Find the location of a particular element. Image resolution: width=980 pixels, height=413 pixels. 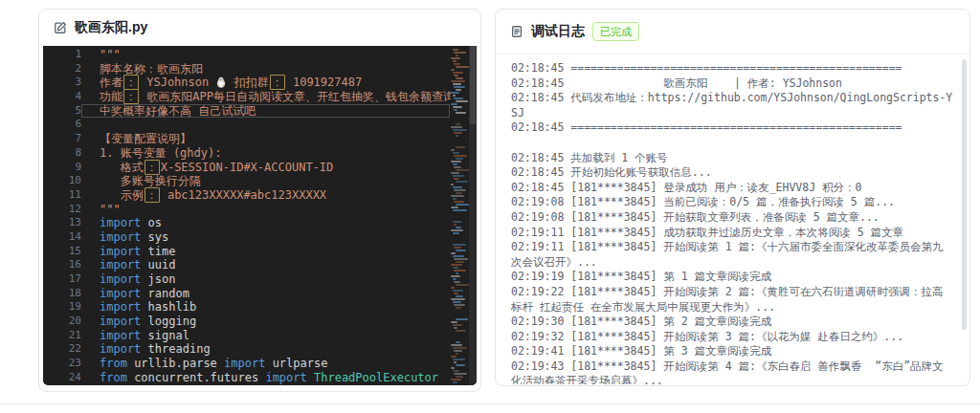

code-line: 25import requests is located at coordinates (247, 386).